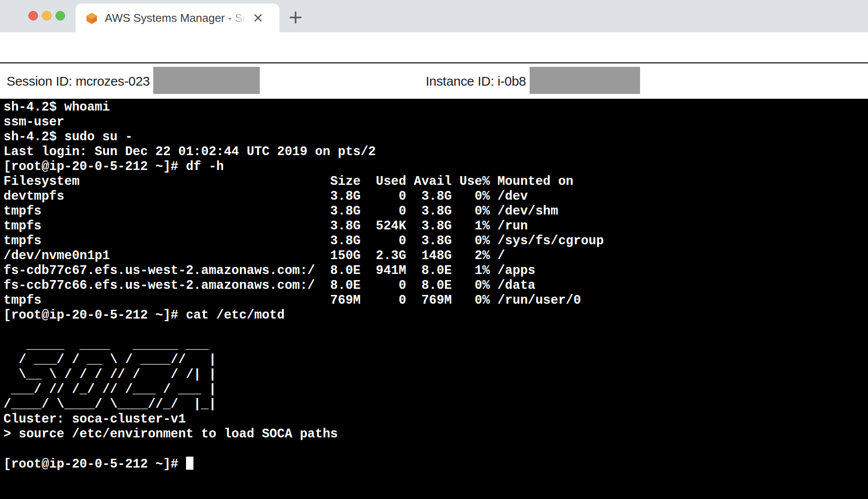  I want to click on tab-title-wrap: AWS Systems Manager - Sessi, so click(177, 18).